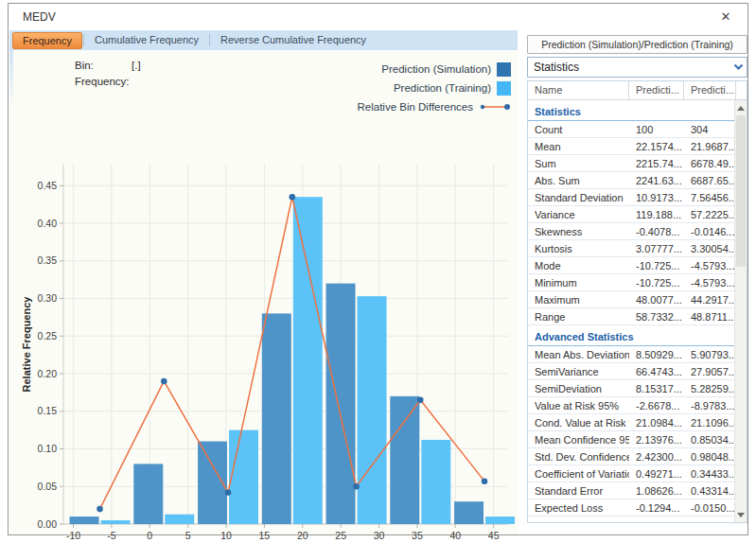 This screenshot has height=543, width=756. I want to click on table-row: Kurtosis3.07777...3.30054..., so click(631, 249).